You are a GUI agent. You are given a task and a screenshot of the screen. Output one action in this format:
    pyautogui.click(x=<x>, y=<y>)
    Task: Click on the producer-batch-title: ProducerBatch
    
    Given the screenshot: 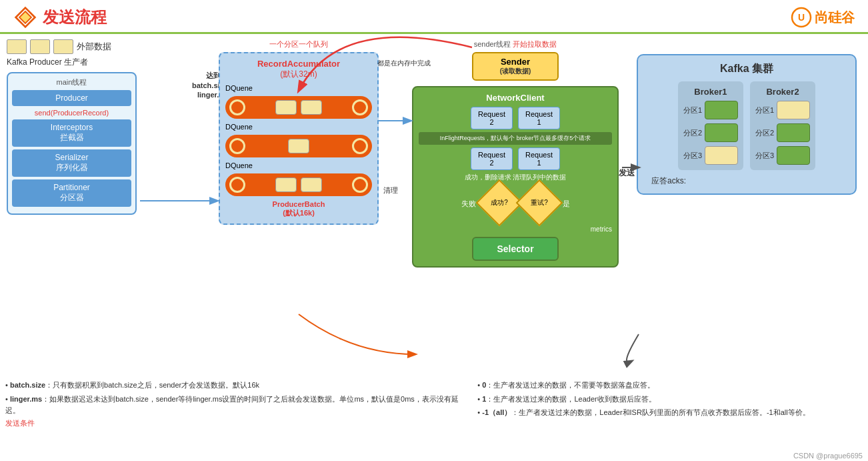 What is the action you would take?
    pyautogui.click(x=299, y=204)
    